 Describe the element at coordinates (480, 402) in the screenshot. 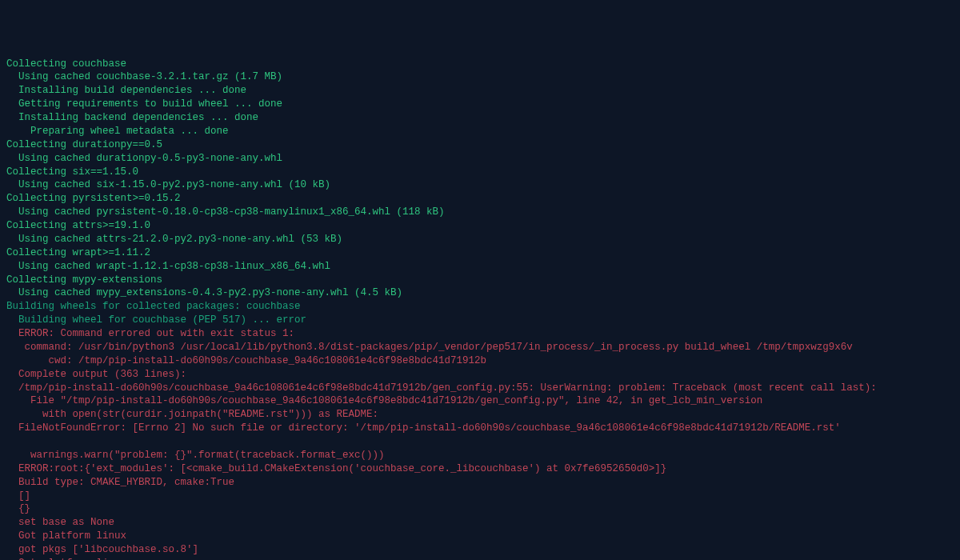

I see `terminal-line: File "/tmp/pip-install-do60h90s/couchbas…` at that location.